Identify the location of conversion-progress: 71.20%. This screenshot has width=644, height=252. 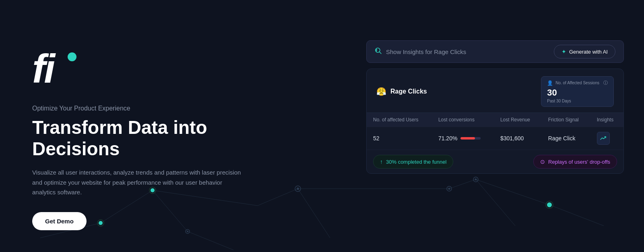
(463, 138).